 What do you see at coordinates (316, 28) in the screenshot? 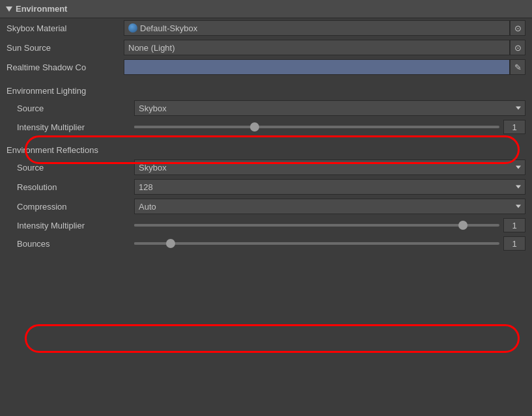
I see `skybox-material-field: Default-Skybox` at bounding box center [316, 28].